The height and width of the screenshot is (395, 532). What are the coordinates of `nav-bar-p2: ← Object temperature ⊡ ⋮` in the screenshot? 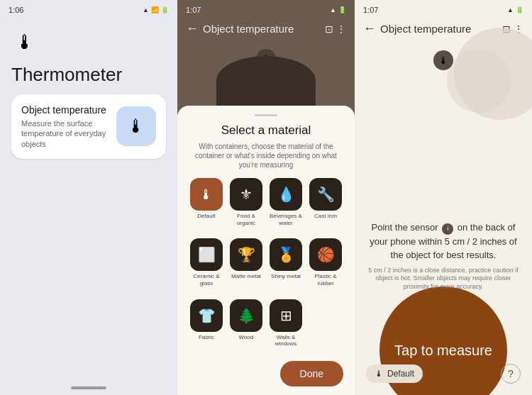 It's located at (266, 30).